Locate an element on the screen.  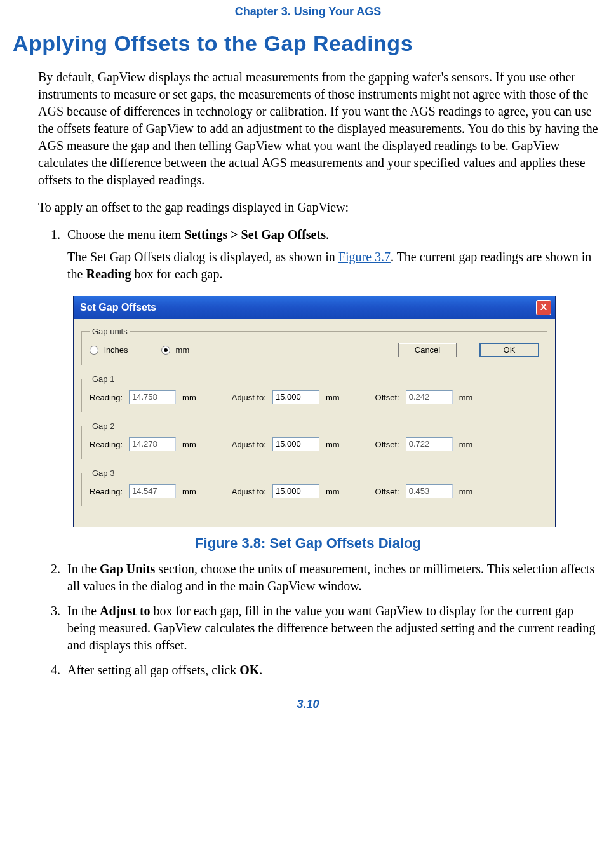
step-1-text-b: . is located at coordinates (328, 234).